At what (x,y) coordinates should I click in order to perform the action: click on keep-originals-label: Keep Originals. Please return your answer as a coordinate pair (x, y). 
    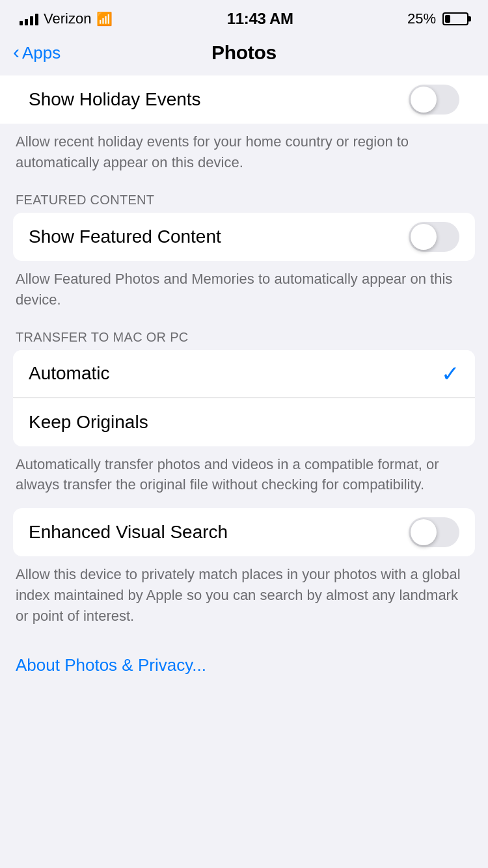
    Looking at the image, I should click on (88, 422).